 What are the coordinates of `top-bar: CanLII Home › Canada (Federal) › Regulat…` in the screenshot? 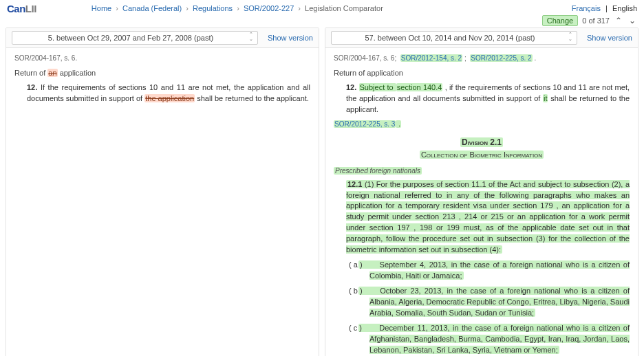 It's located at (322, 8).